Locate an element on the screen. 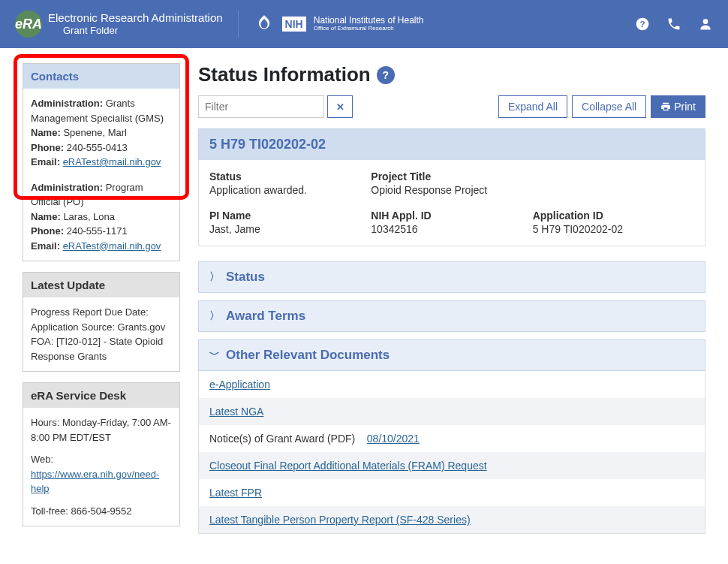  clear-filter-button: ✕ is located at coordinates (340, 107).